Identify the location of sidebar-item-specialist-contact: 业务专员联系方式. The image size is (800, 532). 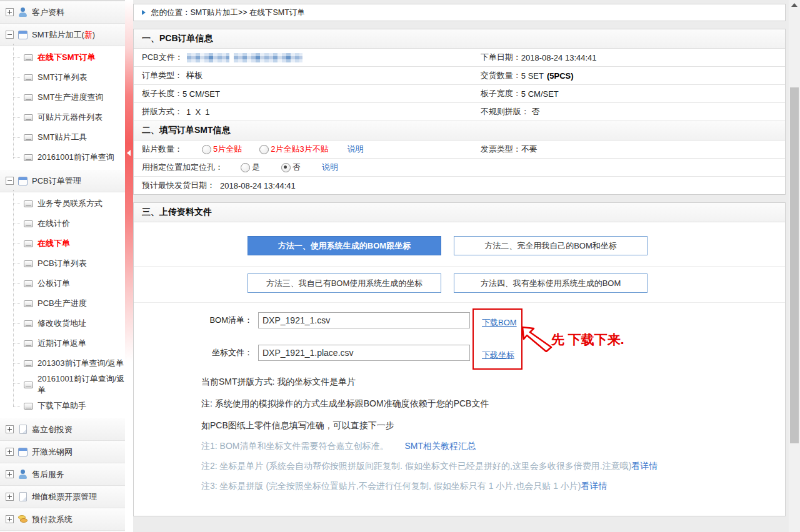
(62, 204).